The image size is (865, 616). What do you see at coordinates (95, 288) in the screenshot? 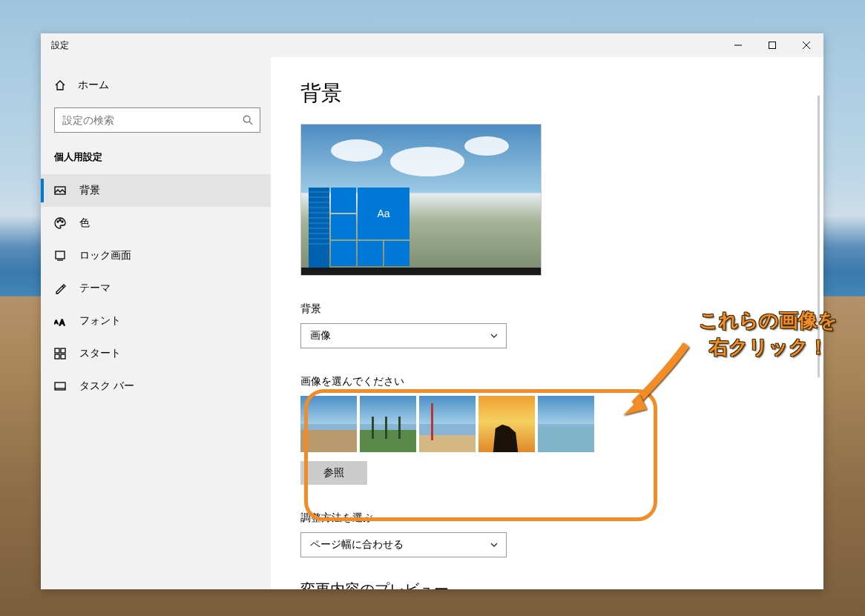
I see `nav-label: テーマ` at bounding box center [95, 288].